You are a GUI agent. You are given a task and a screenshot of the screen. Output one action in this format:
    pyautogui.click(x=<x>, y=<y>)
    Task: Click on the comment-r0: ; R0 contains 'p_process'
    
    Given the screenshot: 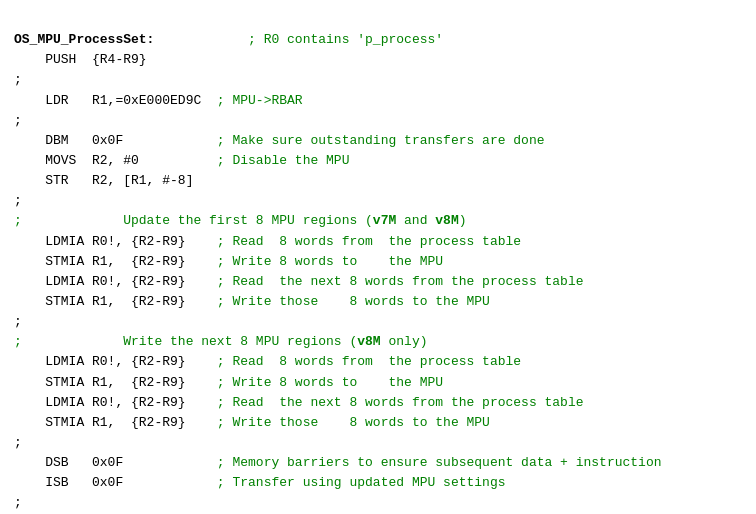 What is the action you would take?
    pyautogui.click(x=298, y=40)
    